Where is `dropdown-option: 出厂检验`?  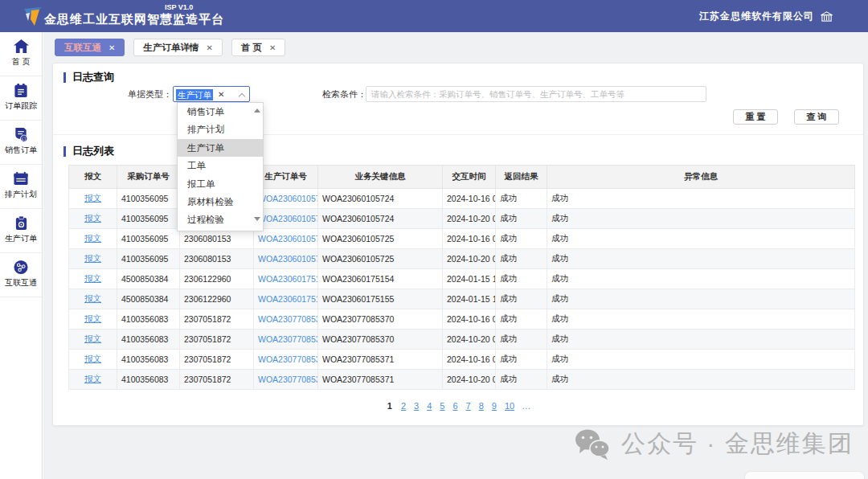
dropdown-option: 出厂检验 is located at coordinates (220, 230).